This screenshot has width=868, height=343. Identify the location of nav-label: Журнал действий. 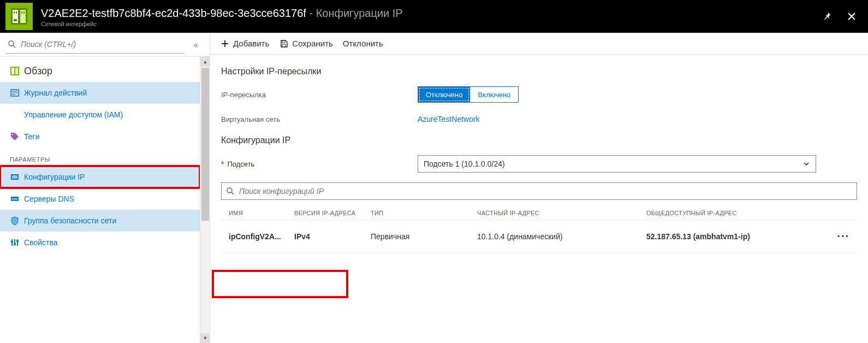
(56, 93).